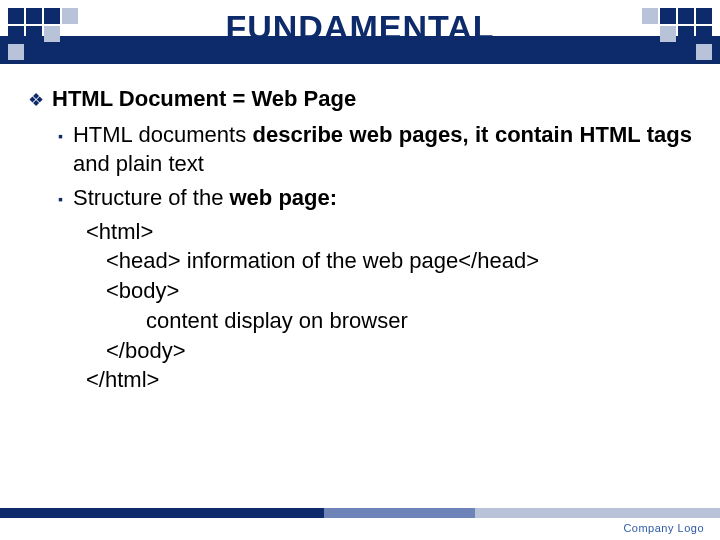 The image size is (720, 540). I want to click on bullet-main-text: HTML Document = Web Page, so click(204, 99).